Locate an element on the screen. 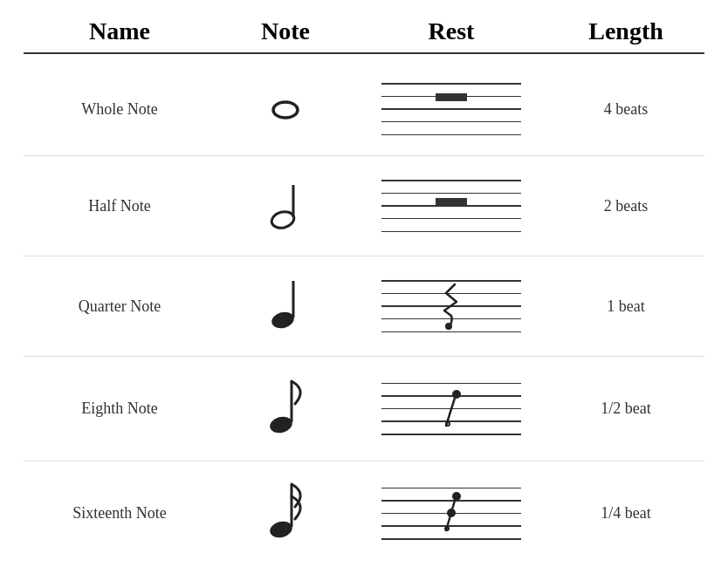  quarter-note-icon is located at coordinates (285, 303).